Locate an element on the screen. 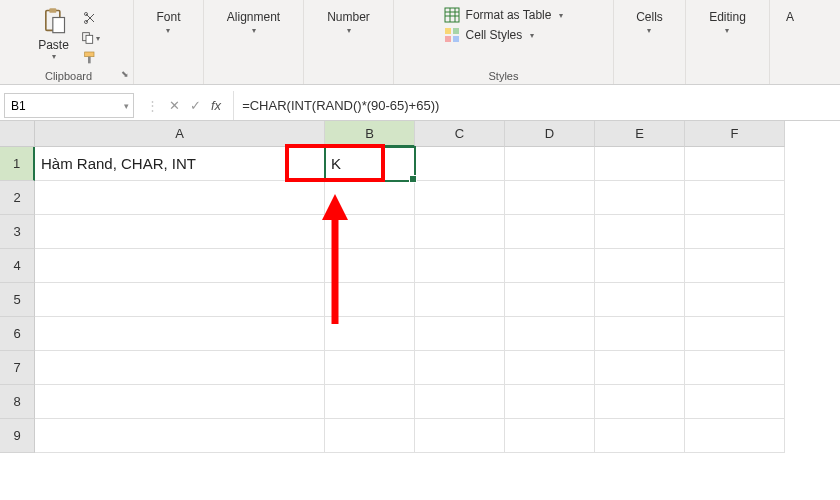 This screenshot has width=840, height=500. cell-B9 is located at coordinates (370, 436).